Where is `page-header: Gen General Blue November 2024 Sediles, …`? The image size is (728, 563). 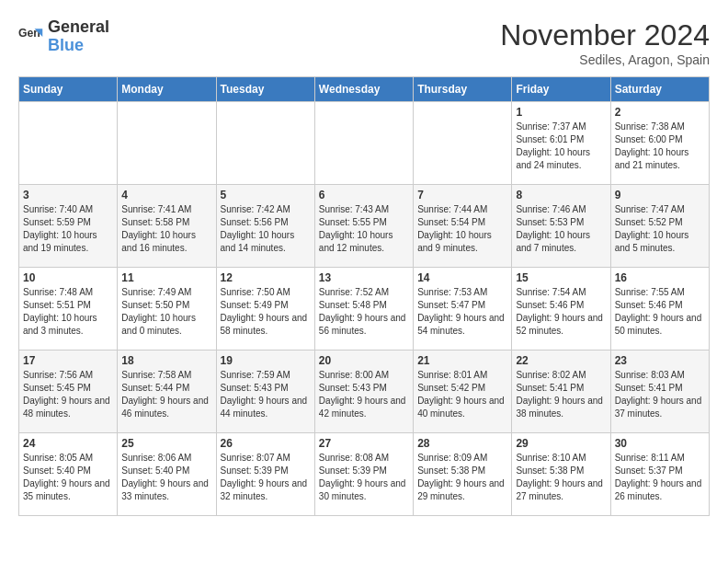
page-header: Gen General Blue November 2024 Sediles, … is located at coordinates (364, 42).